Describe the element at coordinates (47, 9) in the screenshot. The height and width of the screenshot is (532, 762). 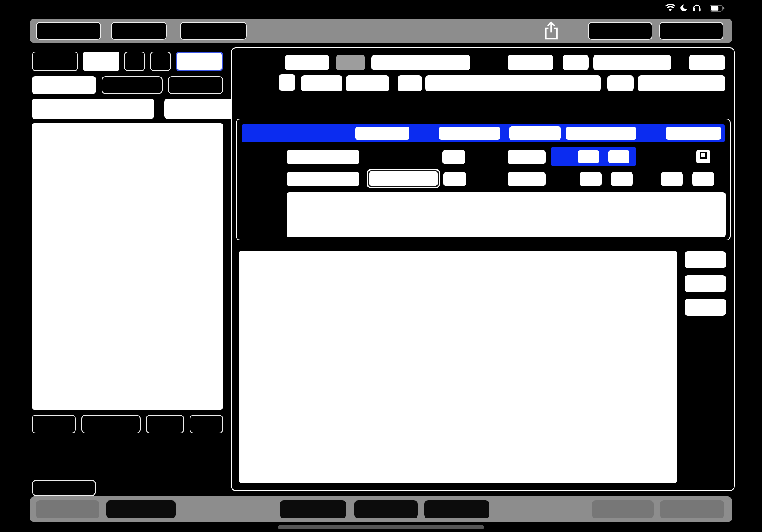
I see `status-clock` at that location.